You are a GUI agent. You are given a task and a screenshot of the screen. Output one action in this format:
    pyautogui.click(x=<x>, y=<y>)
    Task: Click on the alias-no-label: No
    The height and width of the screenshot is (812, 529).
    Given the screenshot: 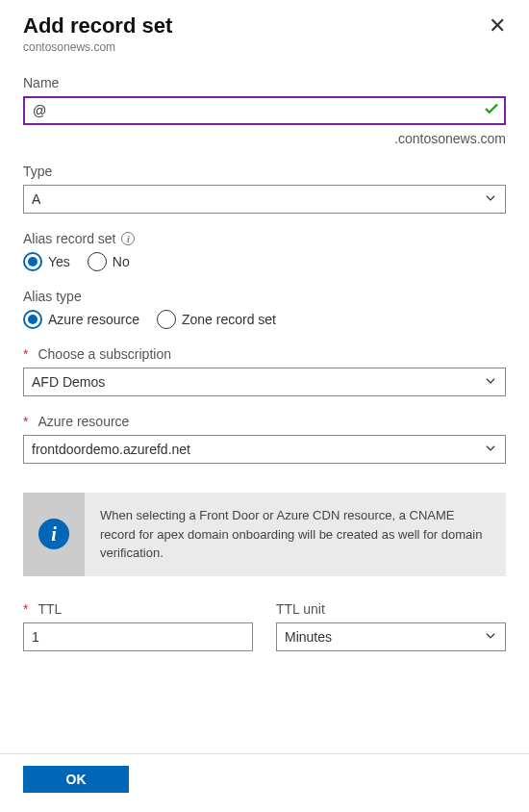 What is the action you would take?
    pyautogui.click(x=121, y=262)
    